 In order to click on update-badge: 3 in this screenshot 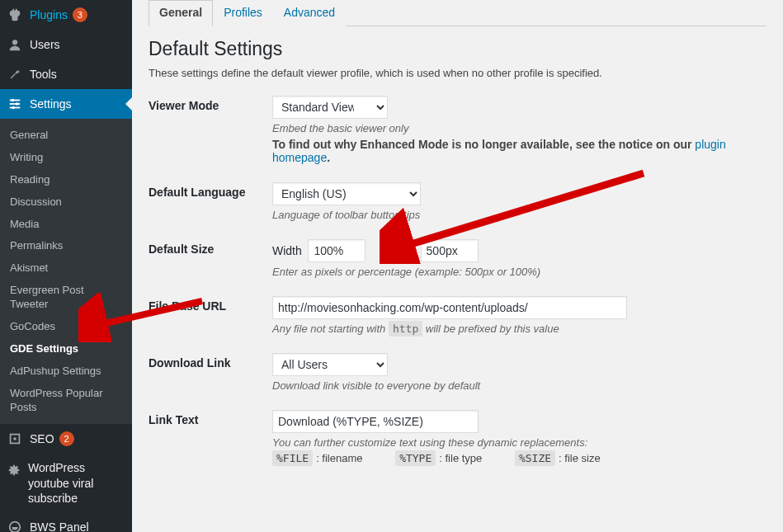, I will do `click(80, 15)`.